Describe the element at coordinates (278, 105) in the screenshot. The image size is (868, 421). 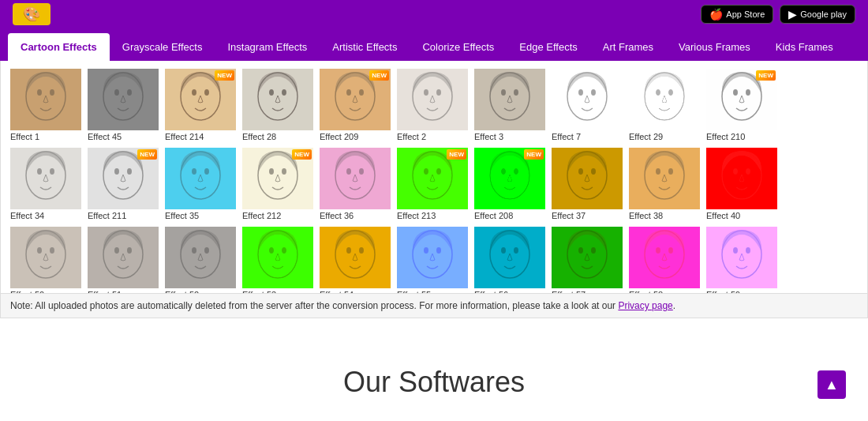
I see `effect-item-e28: Effect 28` at that location.